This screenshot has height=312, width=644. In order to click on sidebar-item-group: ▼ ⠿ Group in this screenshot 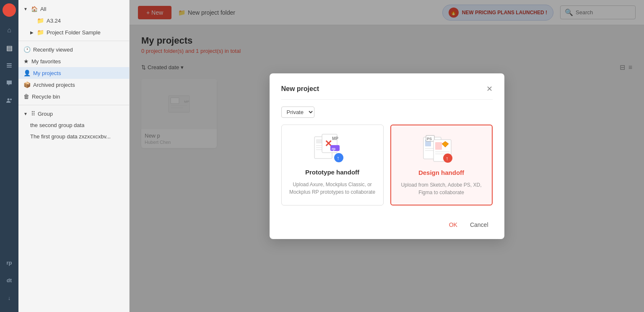, I will do `click(74, 114)`.